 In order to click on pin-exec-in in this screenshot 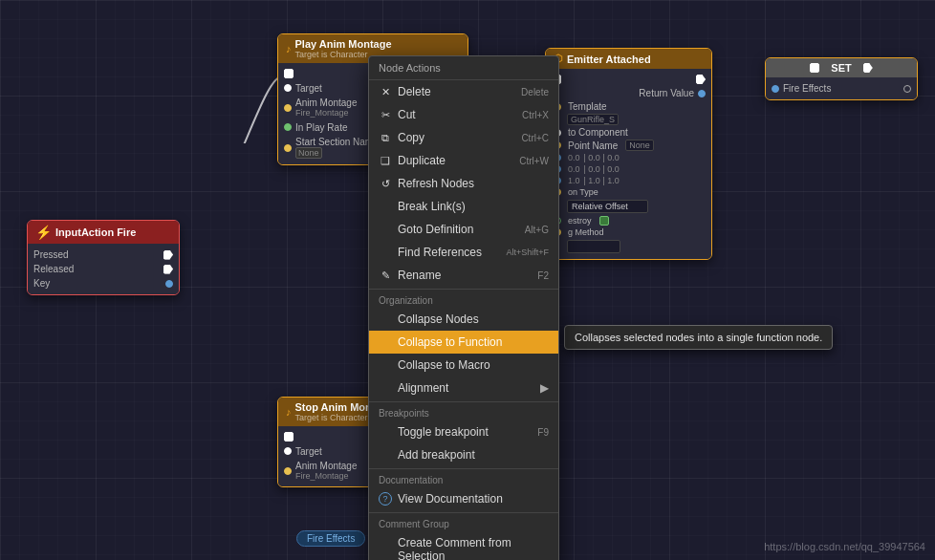, I will do `click(629, 79)`.